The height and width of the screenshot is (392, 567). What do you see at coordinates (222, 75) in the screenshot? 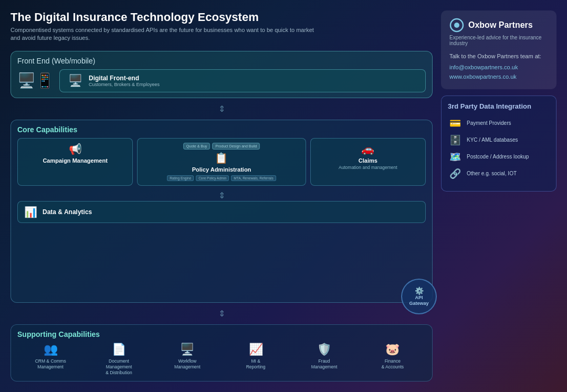
I see `frontend-section: Front End (Web/mobile) 🖥️📱 🖥️ Digital Fr…` at bounding box center [222, 75].